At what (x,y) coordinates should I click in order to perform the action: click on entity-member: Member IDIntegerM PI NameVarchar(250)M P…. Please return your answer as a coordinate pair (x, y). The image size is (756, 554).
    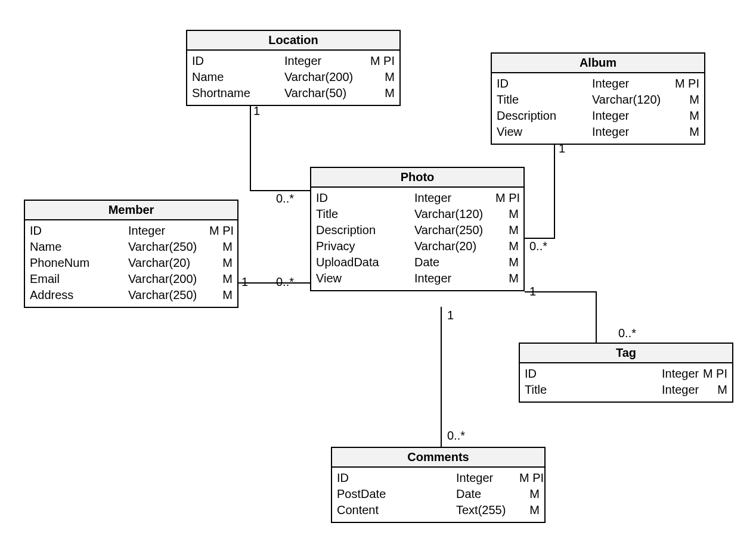
    Looking at the image, I should click on (131, 254).